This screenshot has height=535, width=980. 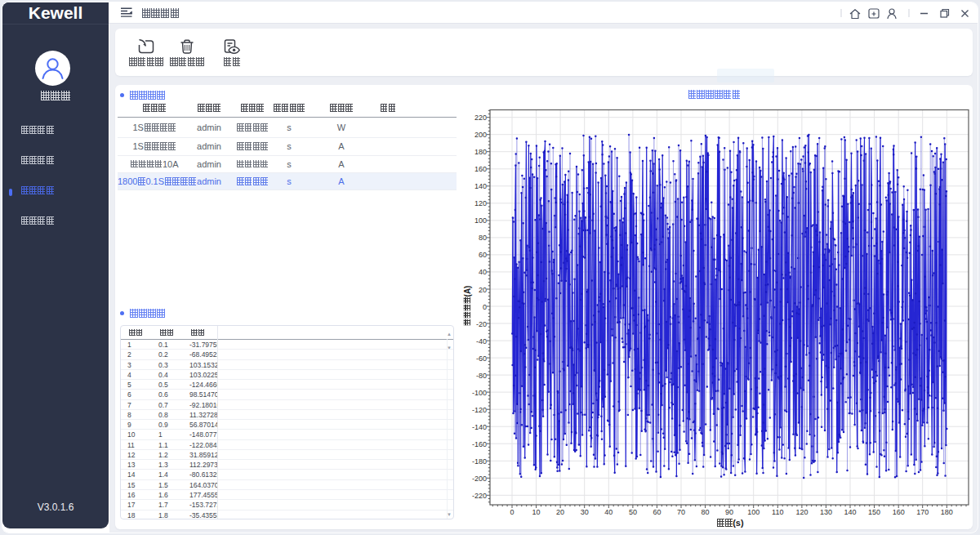 What do you see at coordinates (480, 135) in the screenshot?
I see `svg-text: 200` at bounding box center [480, 135].